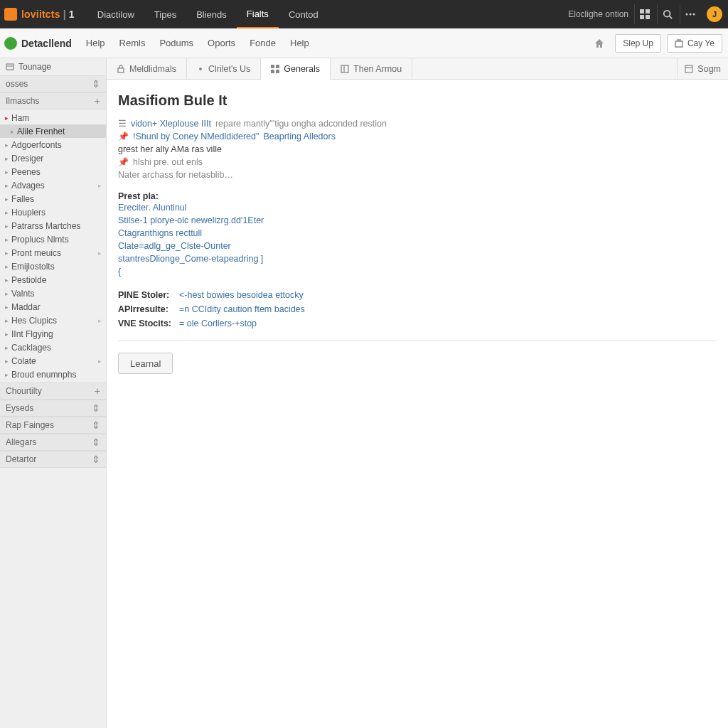 The height and width of the screenshot is (728, 728). I want to click on kv-value: =n CCIdity caution ftem bacides, so click(242, 309).